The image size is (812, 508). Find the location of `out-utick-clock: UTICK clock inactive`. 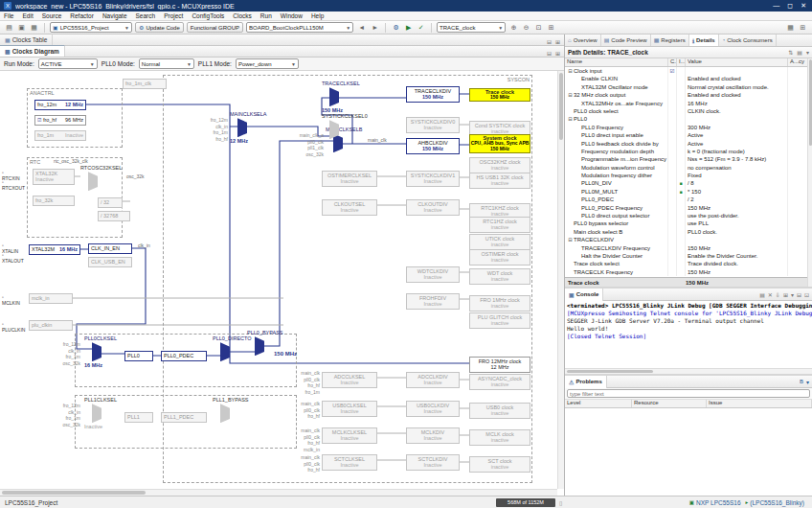

out-utick-clock: UTICK clock inactive is located at coordinates (500, 242).